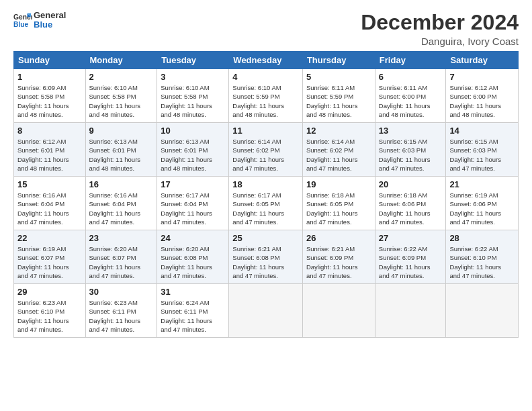  What do you see at coordinates (122, 130) in the screenshot?
I see `day-number: 9` at bounding box center [122, 130].